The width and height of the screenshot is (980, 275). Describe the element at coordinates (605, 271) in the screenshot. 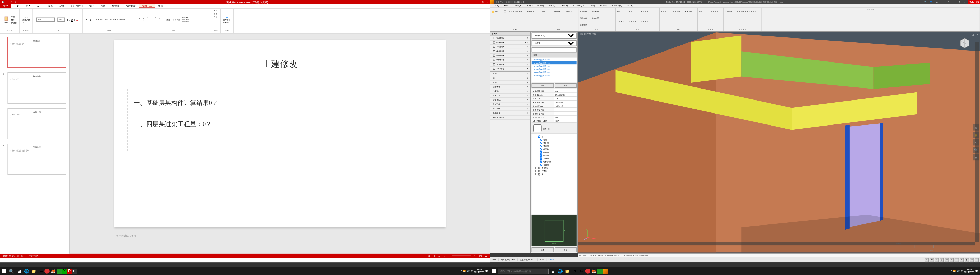

I see `app-luban-icon` at that location.